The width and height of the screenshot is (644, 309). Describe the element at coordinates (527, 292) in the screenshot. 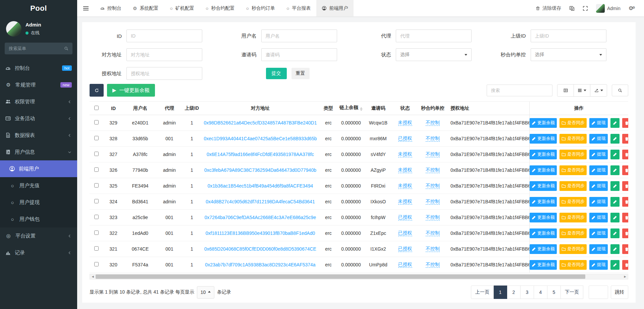

I see `page-button-3: 3` at that location.